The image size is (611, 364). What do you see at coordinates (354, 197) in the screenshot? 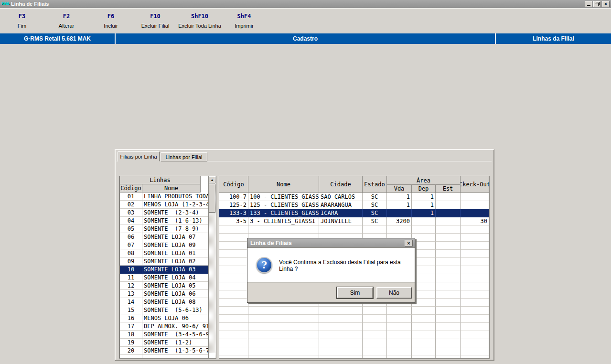
I see `table-row: 100-7100 - CLIENTES_GIASSSAO CARLOSSC11` at bounding box center [354, 197].